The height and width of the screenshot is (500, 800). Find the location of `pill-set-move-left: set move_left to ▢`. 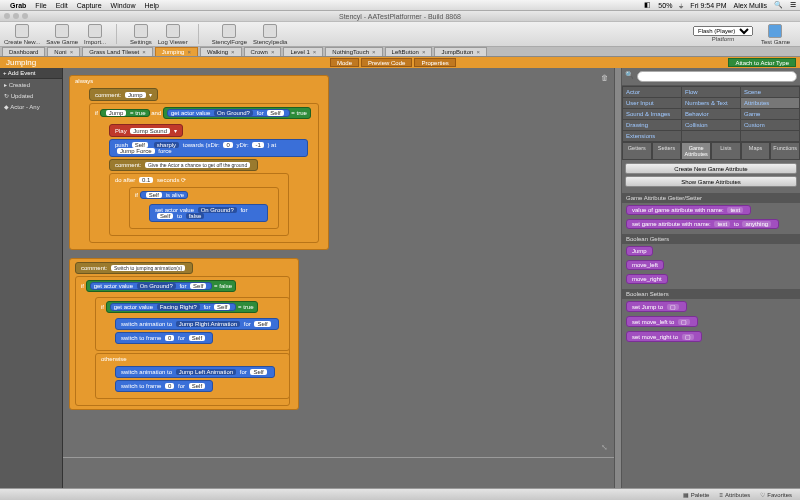

pill-set-move-left: set move_left to ▢ is located at coordinates (662, 322).